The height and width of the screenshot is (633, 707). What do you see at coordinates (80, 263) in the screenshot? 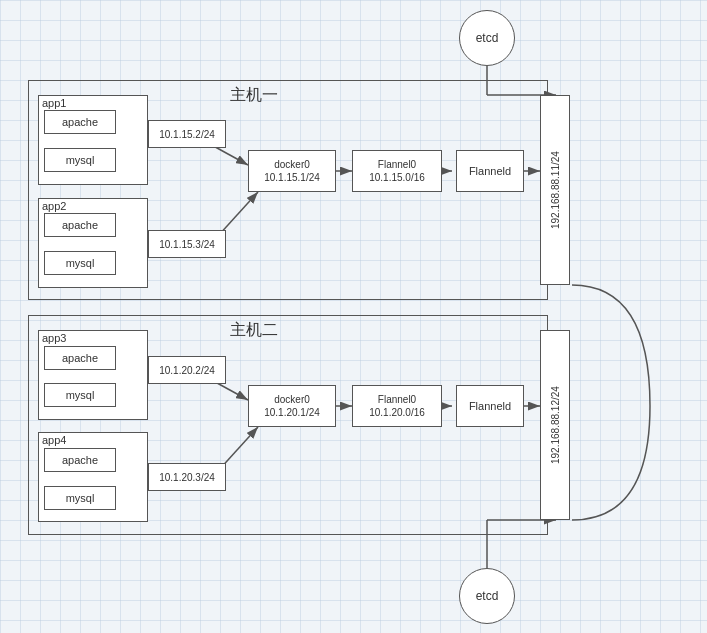
I see `host1-app2-mysql: mysql` at bounding box center [80, 263].